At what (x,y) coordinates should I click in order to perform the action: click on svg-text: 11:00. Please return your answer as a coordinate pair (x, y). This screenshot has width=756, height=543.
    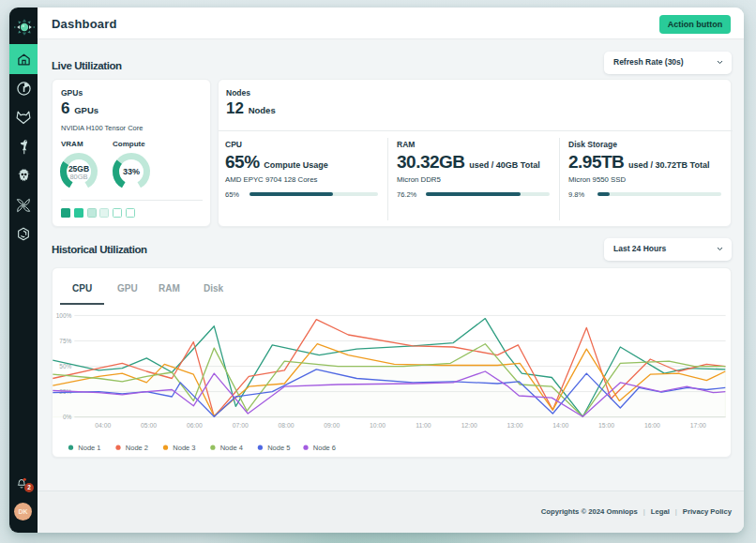
    Looking at the image, I should click on (424, 426).